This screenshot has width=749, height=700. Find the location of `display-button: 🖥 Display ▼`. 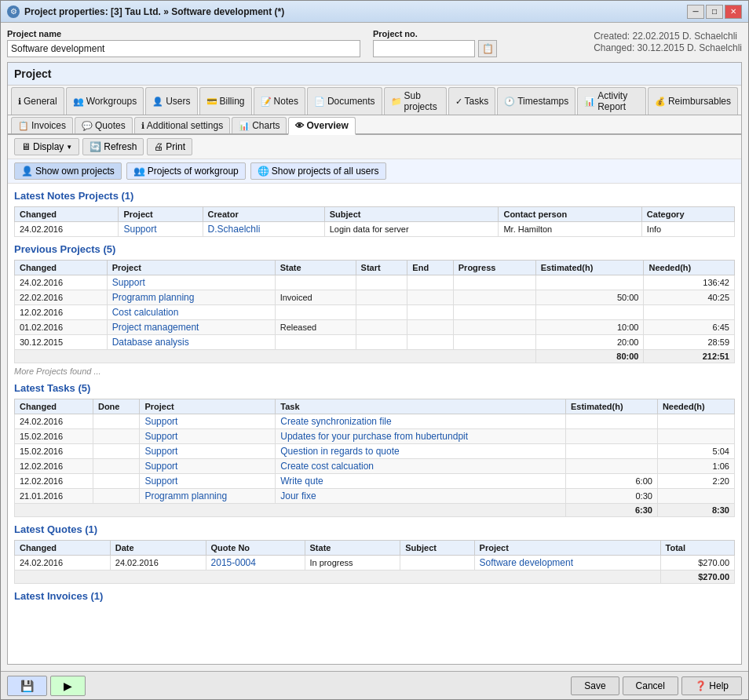

display-button: 🖥 Display ▼ is located at coordinates (47, 147).